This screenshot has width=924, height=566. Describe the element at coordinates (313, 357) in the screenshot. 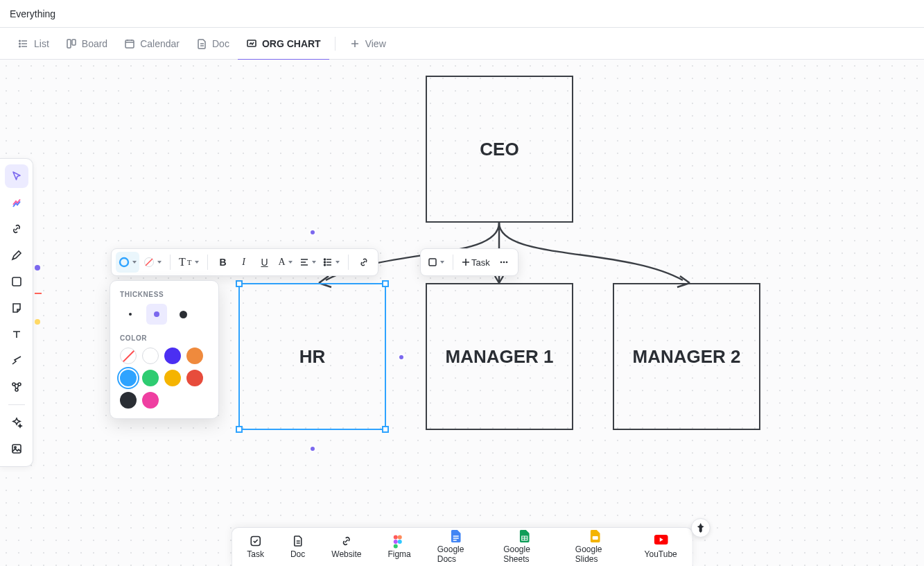

I see `node-label: HR` at that location.